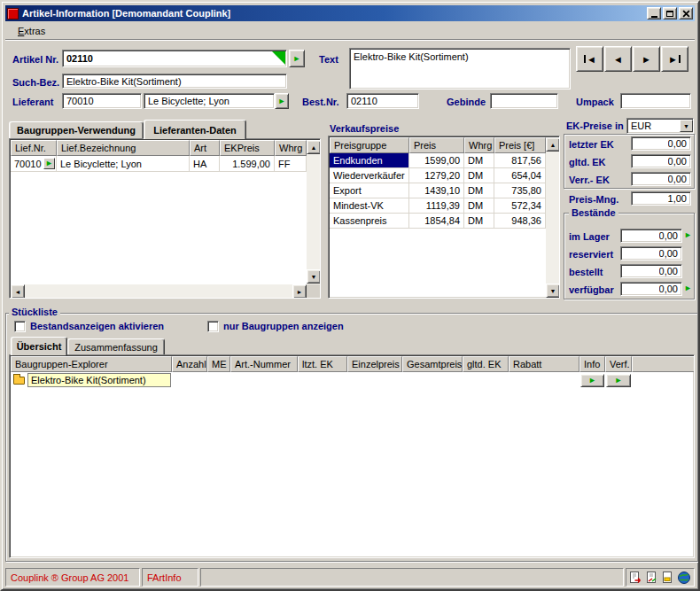 This screenshot has width=700, height=591. I want to click on artikel-nr-field: 02110, so click(175, 58).